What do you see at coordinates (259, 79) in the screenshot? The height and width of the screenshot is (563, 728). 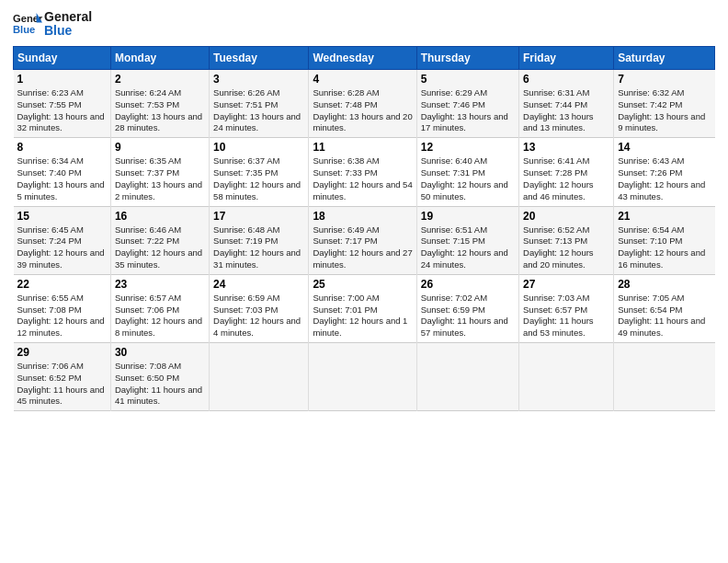 I see `day-number: 3` at bounding box center [259, 79].